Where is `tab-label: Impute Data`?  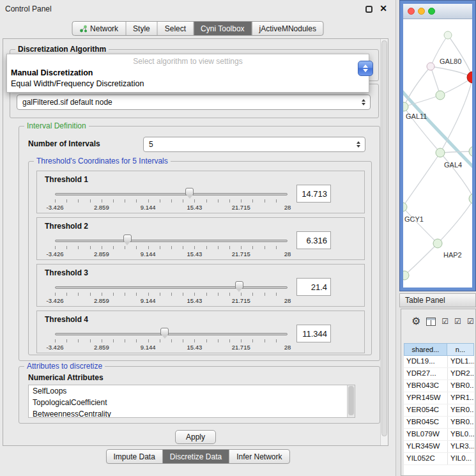
tab-label: Impute Data is located at coordinates (134, 457).